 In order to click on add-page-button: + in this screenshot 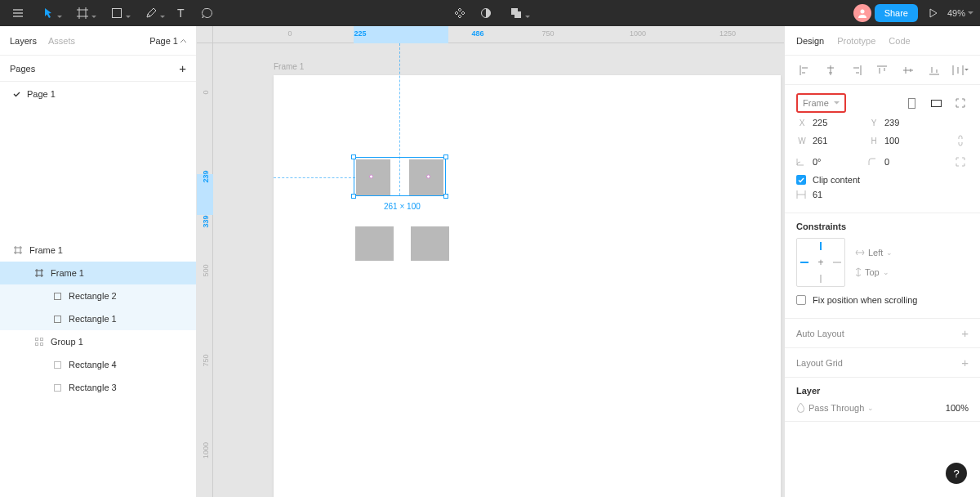, I will do `click(183, 69)`.